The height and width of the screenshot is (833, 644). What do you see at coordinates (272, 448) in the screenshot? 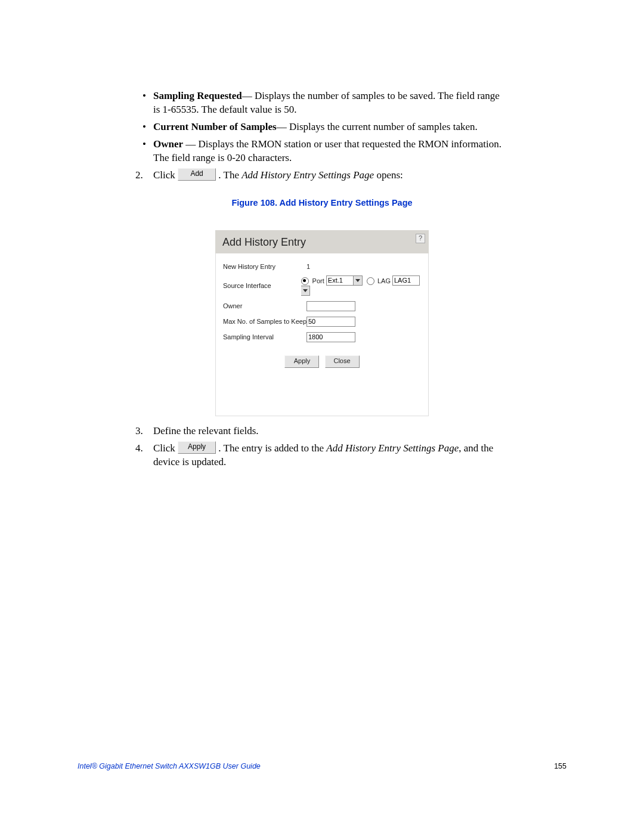
I see `text-frag: . The entry is added to the` at bounding box center [272, 448].